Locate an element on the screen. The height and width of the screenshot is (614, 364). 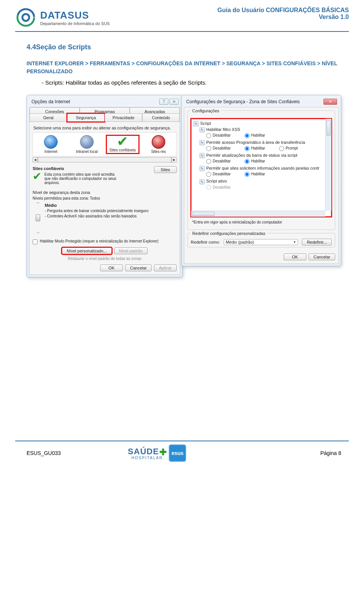
instruction-bullet: - Scripts: Habilitar todas as opções ref… is located at coordinates (184, 83).